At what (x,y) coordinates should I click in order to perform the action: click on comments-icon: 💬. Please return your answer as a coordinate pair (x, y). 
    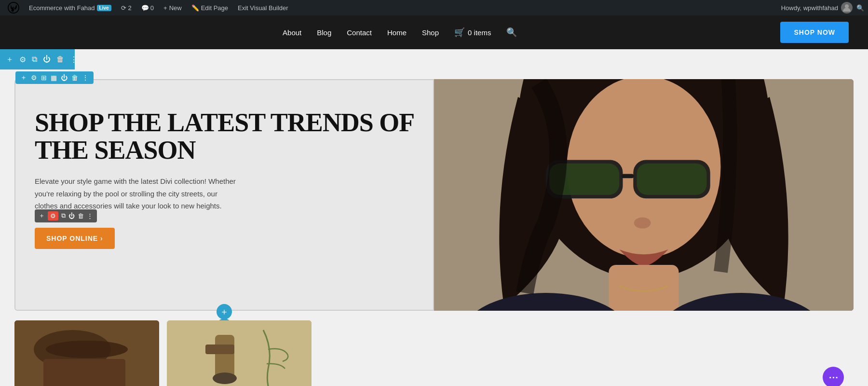
    Looking at the image, I should click on (145, 8).